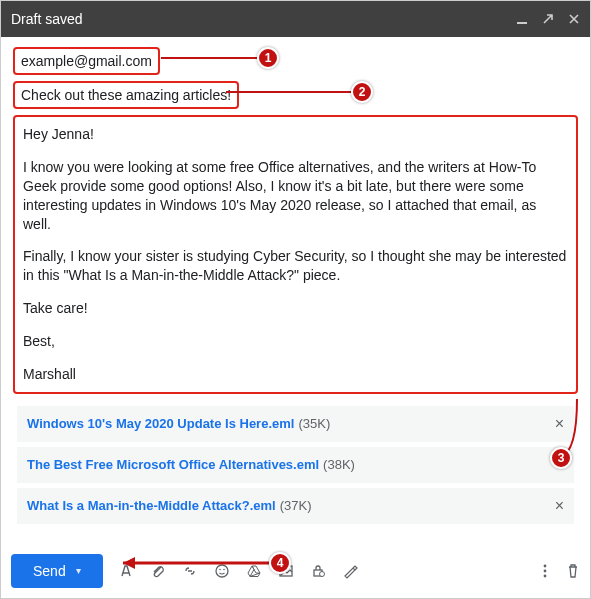 This screenshot has width=591, height=599. Describe the element at coordinates (296, 308) in the screenshot. I see `body-paragraph: Take care!` at that location.